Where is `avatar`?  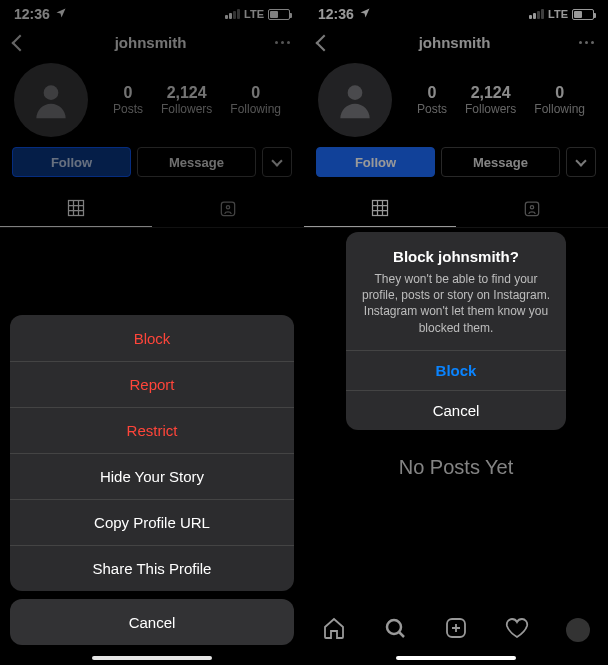 avatar is located at coordinates (355, 100).